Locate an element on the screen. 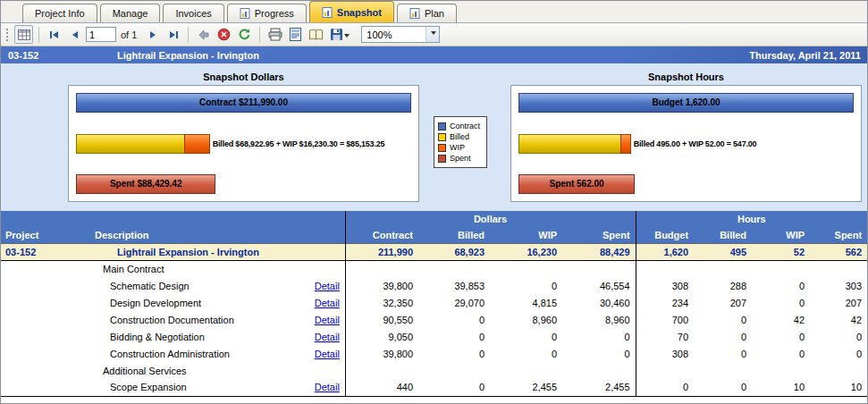  cell-hours-spent: 562 is located at coordinates (839, 252).